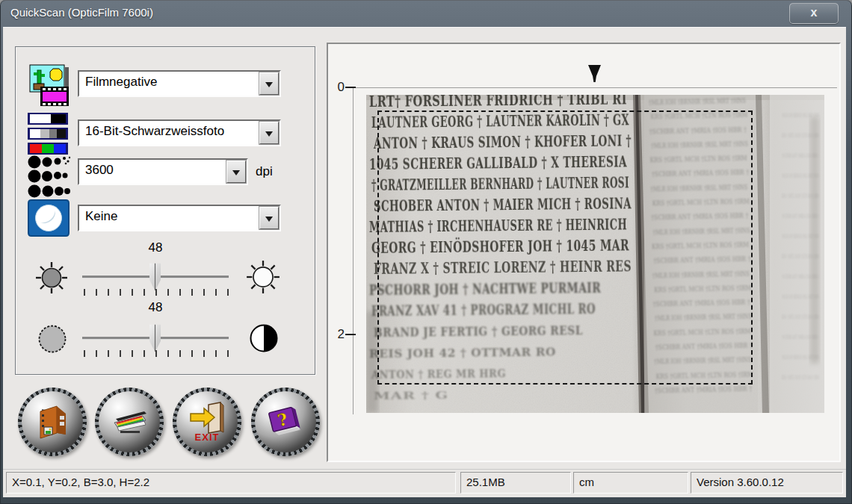  Describe the element at coordinates (338, 335) in the screenshot. I see `ruler-label-bottom: 2` at that location.